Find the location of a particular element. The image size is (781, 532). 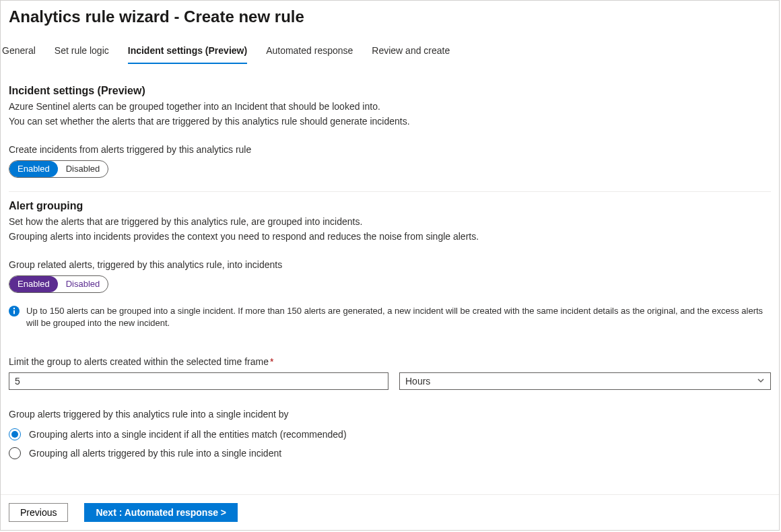

create-incidents-label: Create incidents from alerts triggered b… is located at coordinates (390, 149).